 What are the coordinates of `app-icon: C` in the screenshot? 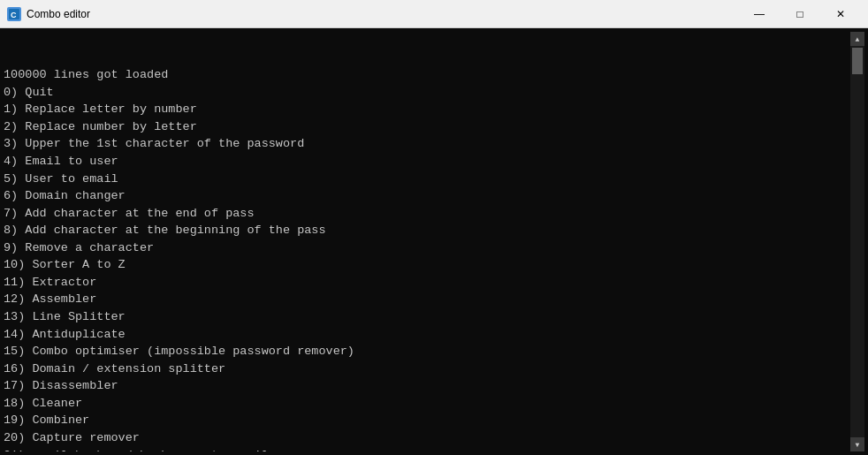 It's located at (14, 14).